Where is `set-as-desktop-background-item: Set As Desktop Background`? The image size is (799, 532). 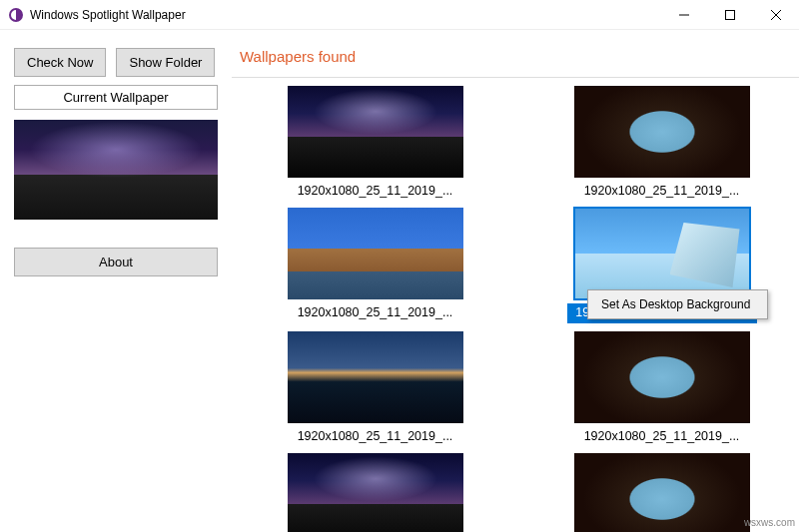 set-as-desktop-background-item: Set As Desktop Background is located at coordinates (677, 304).